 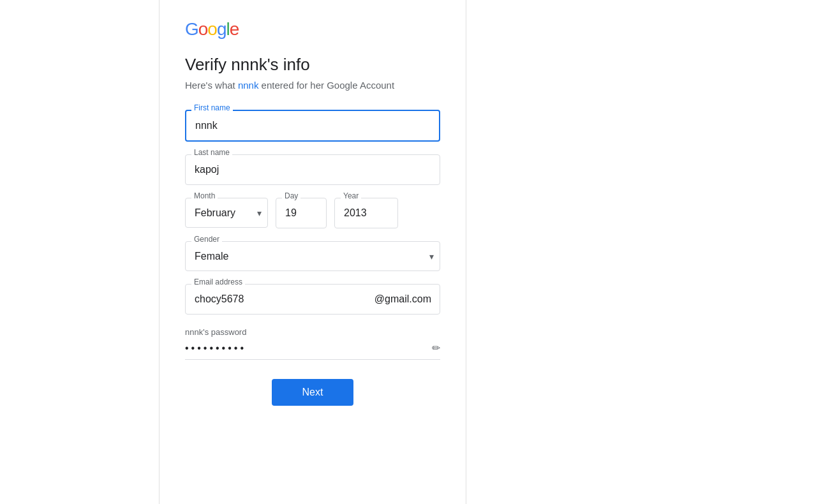 I want to click on email-group: Email address @gmail.com, so click(x=313, y=299).